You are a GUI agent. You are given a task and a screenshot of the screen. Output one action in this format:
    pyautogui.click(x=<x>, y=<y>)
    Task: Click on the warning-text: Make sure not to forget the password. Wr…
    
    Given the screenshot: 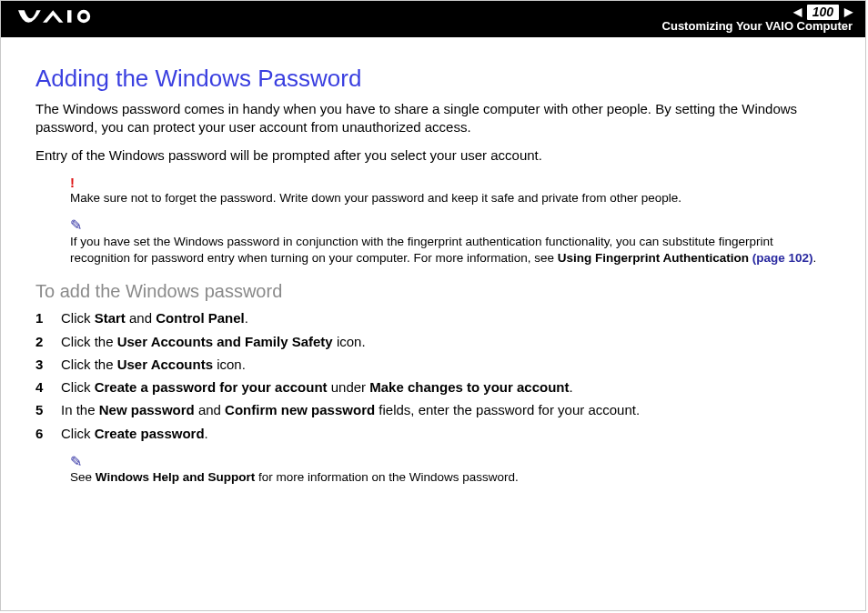 What is the action you would take?
    pyautogui.click(x=376, y=198)
    